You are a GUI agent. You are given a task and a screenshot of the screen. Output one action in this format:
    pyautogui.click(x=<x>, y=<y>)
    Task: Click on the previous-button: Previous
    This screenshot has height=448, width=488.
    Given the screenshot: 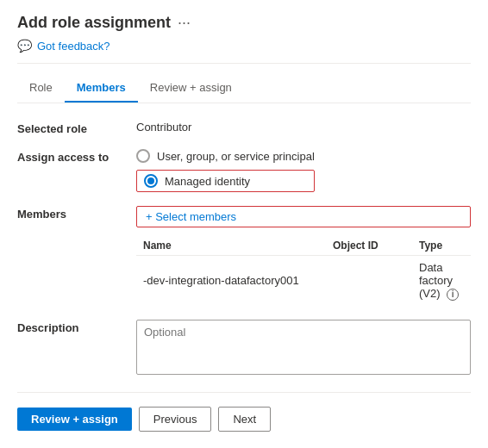 What is the action you would take?
    pyautogui.click(x=176, y=419)
    